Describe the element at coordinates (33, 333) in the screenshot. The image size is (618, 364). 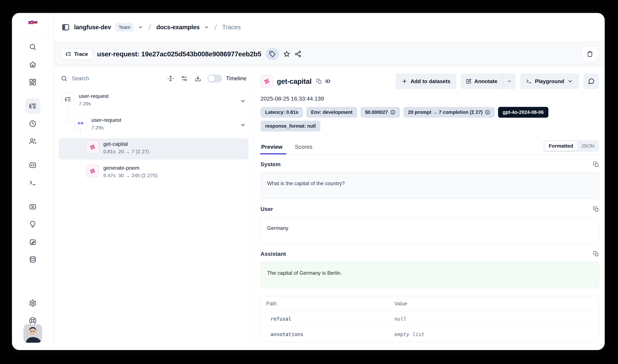
I see `user-avatar` at that location.